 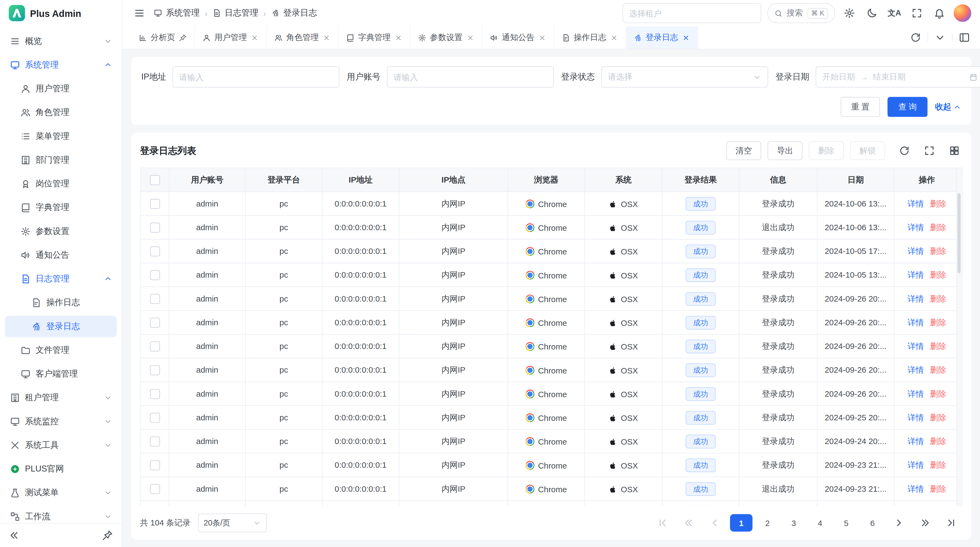 I want to click on pin-icon, so click(x=183, y=37).